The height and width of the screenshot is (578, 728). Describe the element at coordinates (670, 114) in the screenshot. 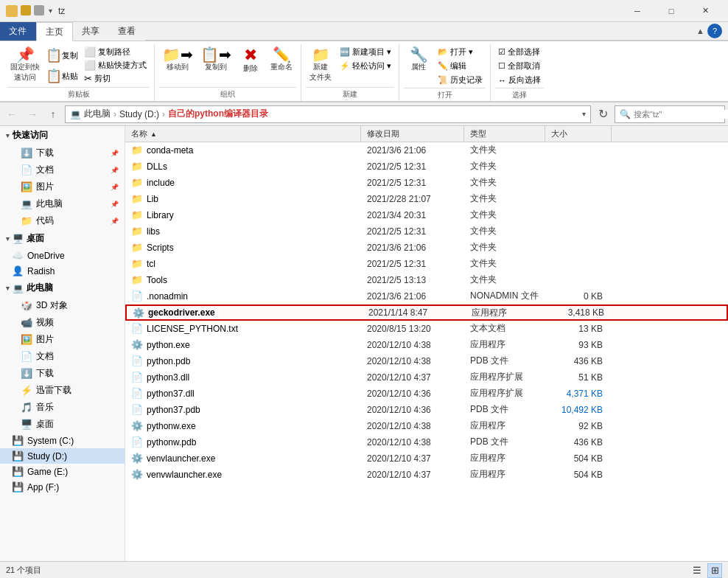

I see `search-box: 🔍` at that location.